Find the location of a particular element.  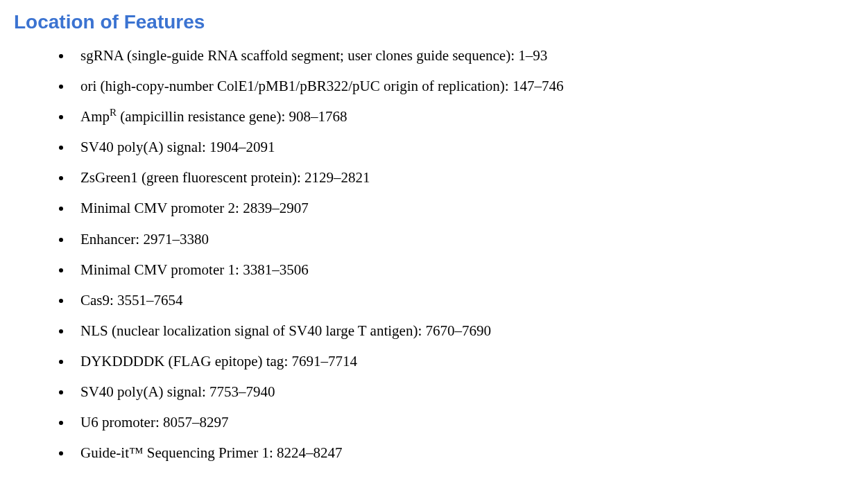

feature-range: 147–746 is located at coordinates (538, 86).